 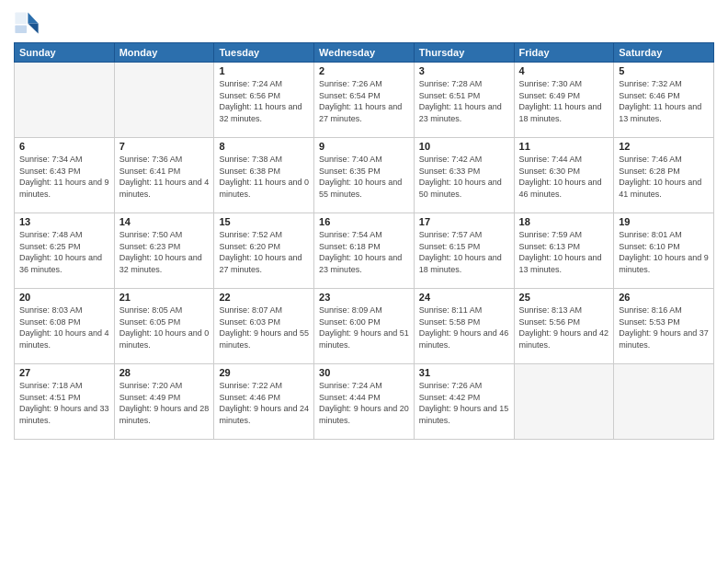 What do you see at coordinates (64, 177) in the screenshot?
I see `day-info: Sunrise: 7:34 AM Sunset: 6:43 PM Dayligh…` at bounding box center [64, 177].